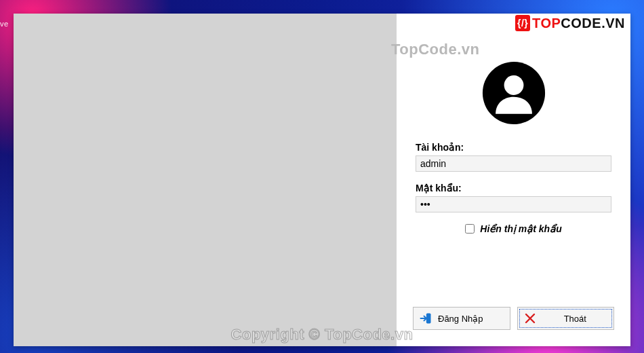 The image size is (644, 353). I want to click on show-password-checkbox, so click(470, 229).